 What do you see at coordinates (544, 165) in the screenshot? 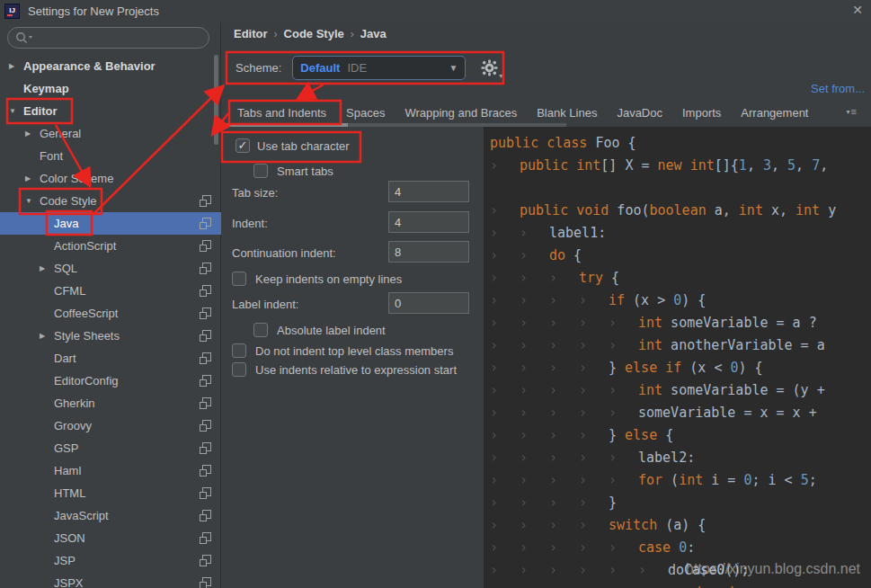
I see `code-token-kw: public` at bounding box center [544, 165].